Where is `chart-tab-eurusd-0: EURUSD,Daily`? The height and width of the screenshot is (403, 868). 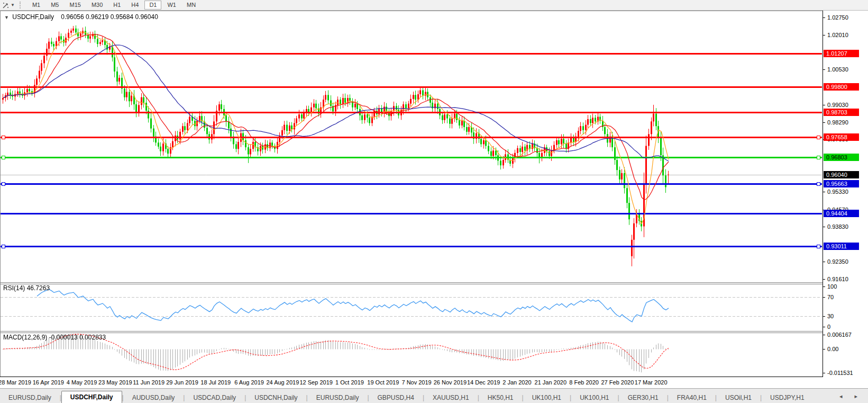
chart-tab-eurusd-0: EURUSD,Daily is located at coordinates (30, 397).